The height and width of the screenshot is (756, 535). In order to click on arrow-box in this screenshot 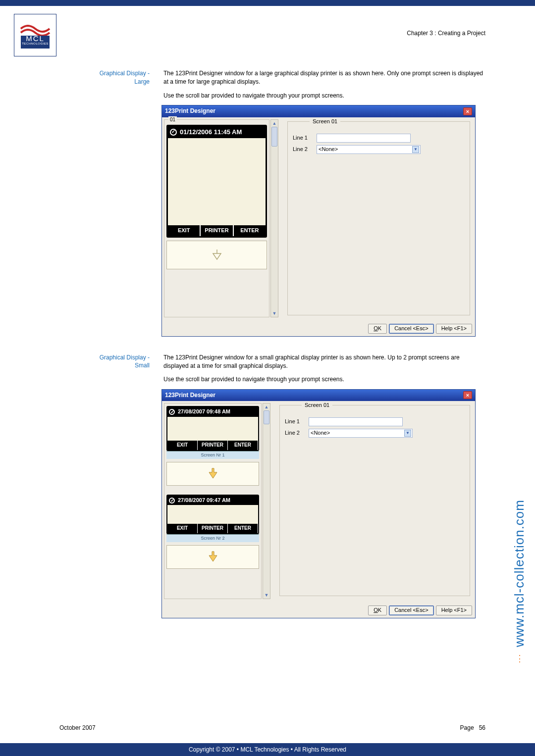, I will do `click(217, 255)`.